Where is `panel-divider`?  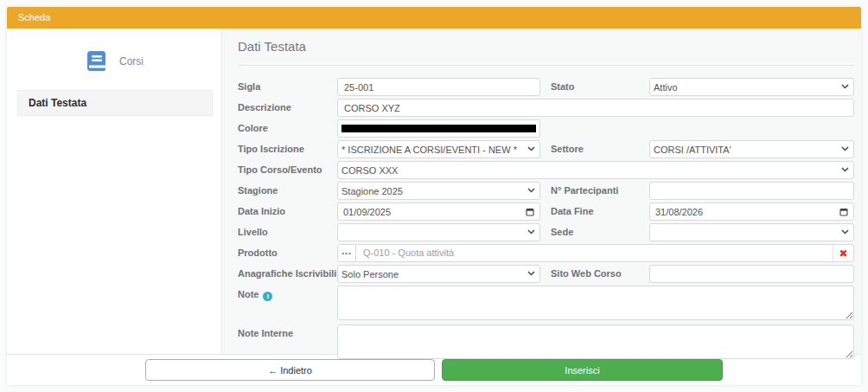 panel-divider is located at coordinates (546, 66).